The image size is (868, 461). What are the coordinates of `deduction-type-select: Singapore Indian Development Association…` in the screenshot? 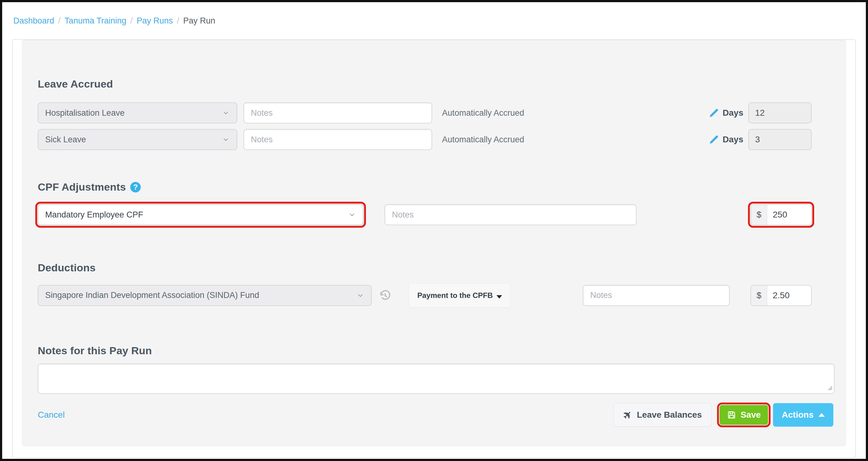 It's located at (205, 296).